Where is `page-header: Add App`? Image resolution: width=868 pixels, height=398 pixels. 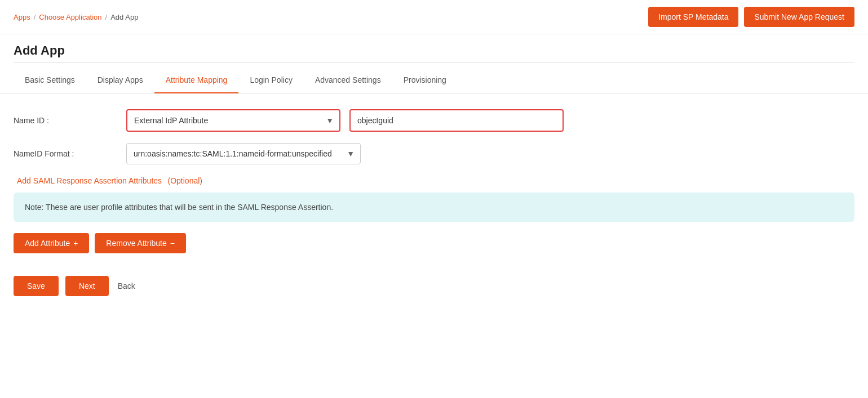
page-header: Add App is located at coordinates (434, 48).